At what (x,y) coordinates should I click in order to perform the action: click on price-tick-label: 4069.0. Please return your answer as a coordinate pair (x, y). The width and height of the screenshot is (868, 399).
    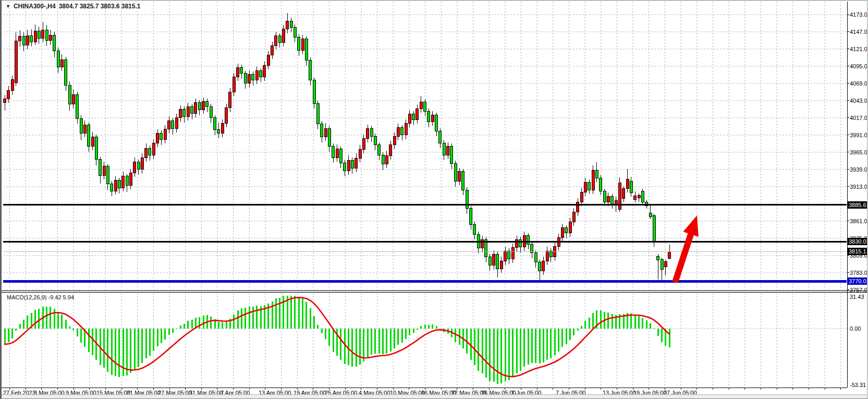
    Looking at the image, I should click on (859, 83).